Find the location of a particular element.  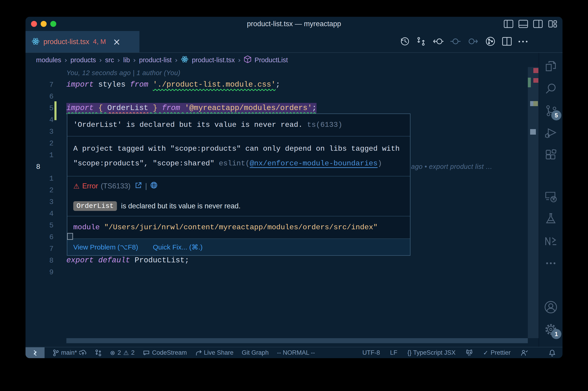

encoding-status: UTF-8 is located at coordinates (371, 353).